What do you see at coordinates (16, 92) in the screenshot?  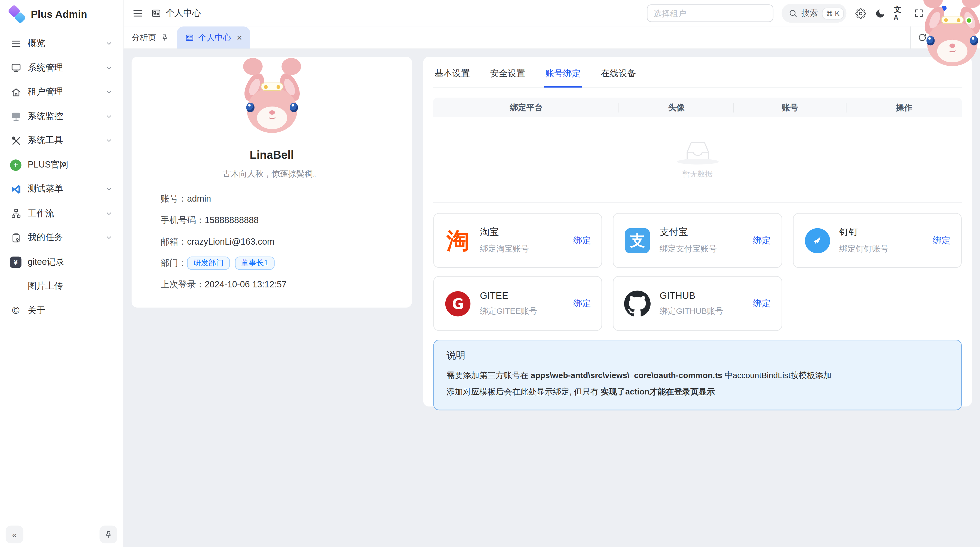 I see `home-icon` at bounding box center [16, 92].